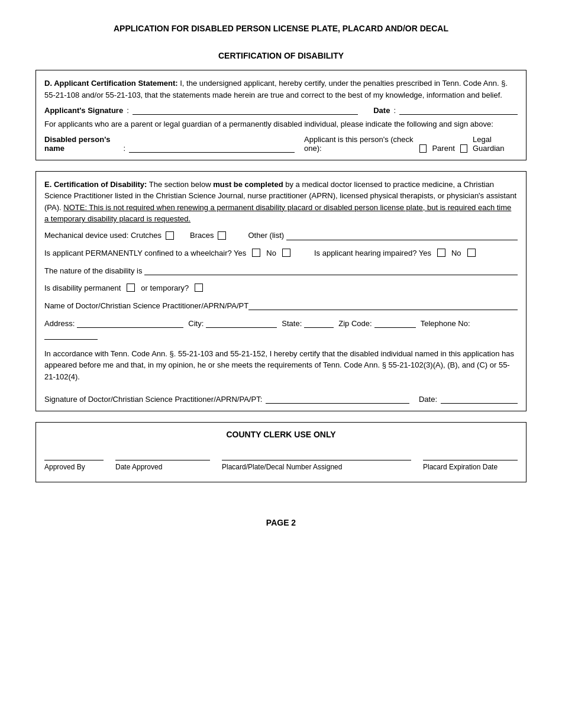 This screenshot has width=562, height=728. Describe the element at coordinates (222, 236) in the screenshot. I see `braces-checkbox` at that location.